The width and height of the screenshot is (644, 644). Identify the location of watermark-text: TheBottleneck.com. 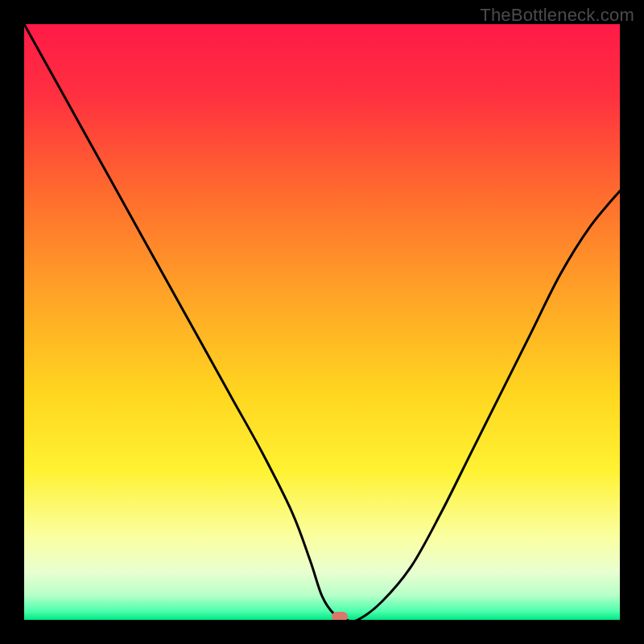
(557, 15).